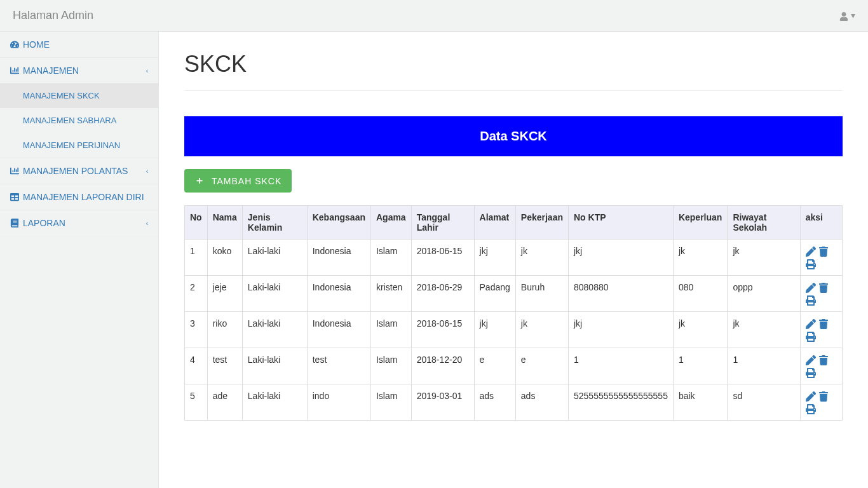 The height and width of the screenshot is (488, 868). What do you see at coordinates (513, 222) in the screenshot?
I see `table-header-row: No Nama Jenis Kelamin Kebangsaan Agama T…` at bounding box center [513, 222].